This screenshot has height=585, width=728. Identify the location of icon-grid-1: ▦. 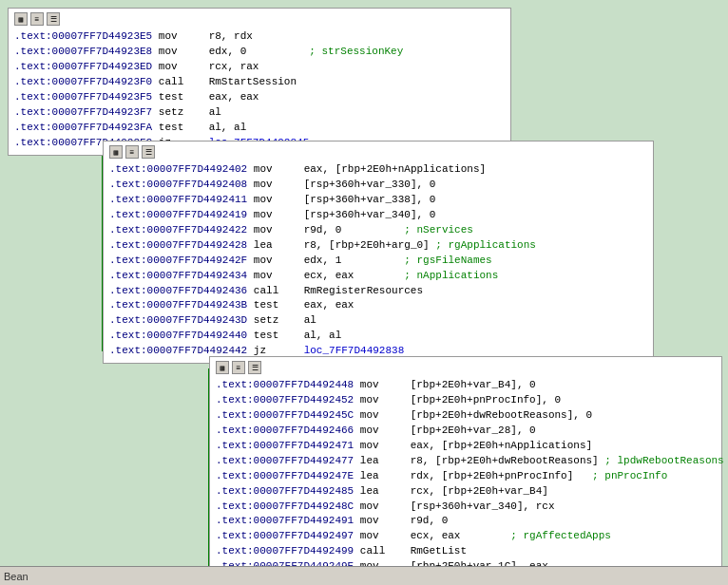
(21, 19).